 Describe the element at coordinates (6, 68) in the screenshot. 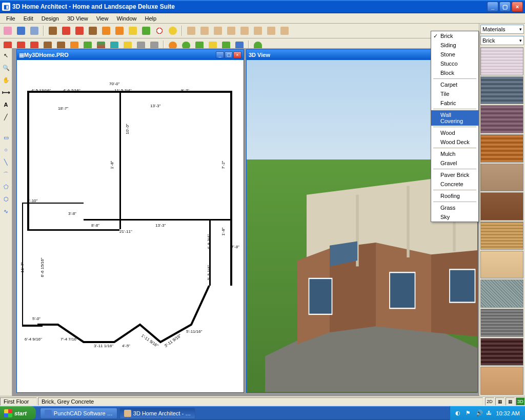

I see `tool-zoom-icon: 🔍` at that location.